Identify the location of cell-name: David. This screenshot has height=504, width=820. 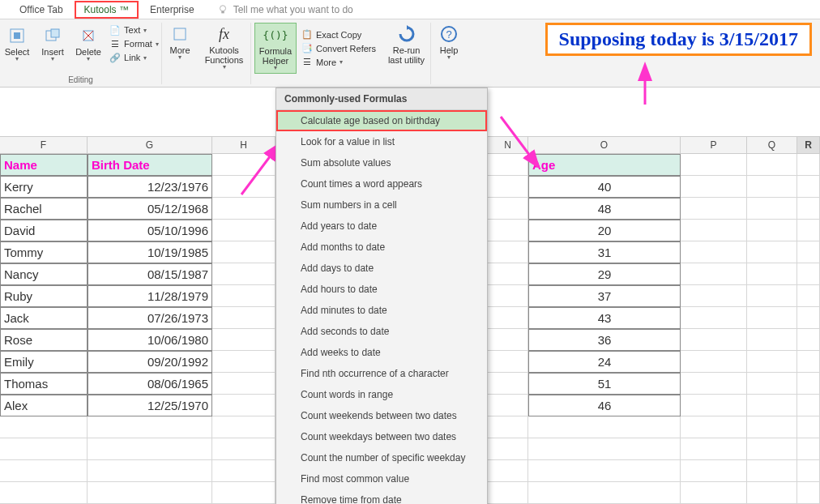
(44, 230).